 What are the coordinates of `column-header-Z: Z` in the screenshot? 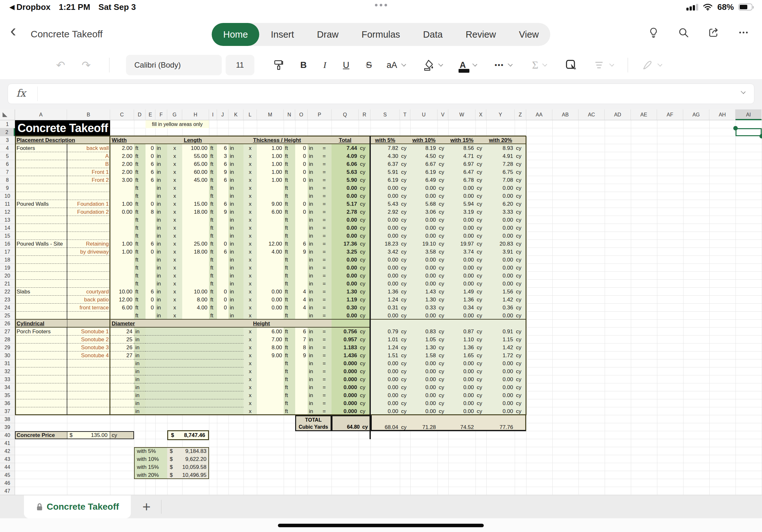 It's located at (520, 115).